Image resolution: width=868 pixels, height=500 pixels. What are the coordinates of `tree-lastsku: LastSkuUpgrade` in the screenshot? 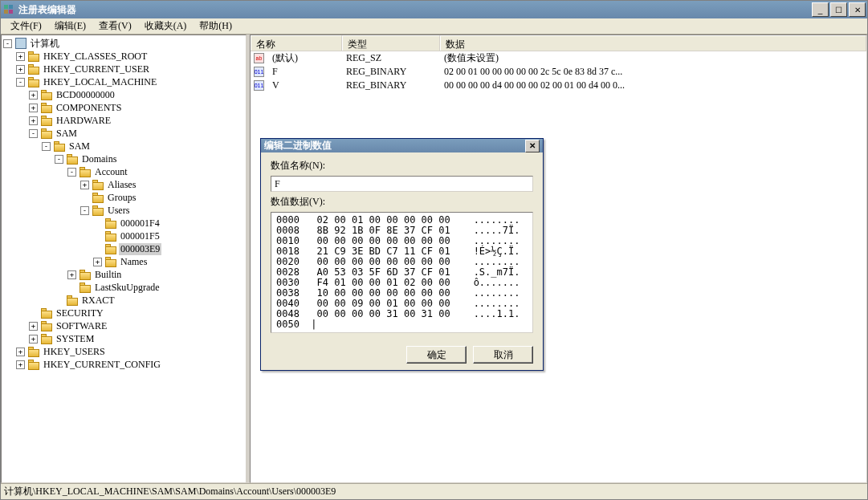 It's located at (127, 287).